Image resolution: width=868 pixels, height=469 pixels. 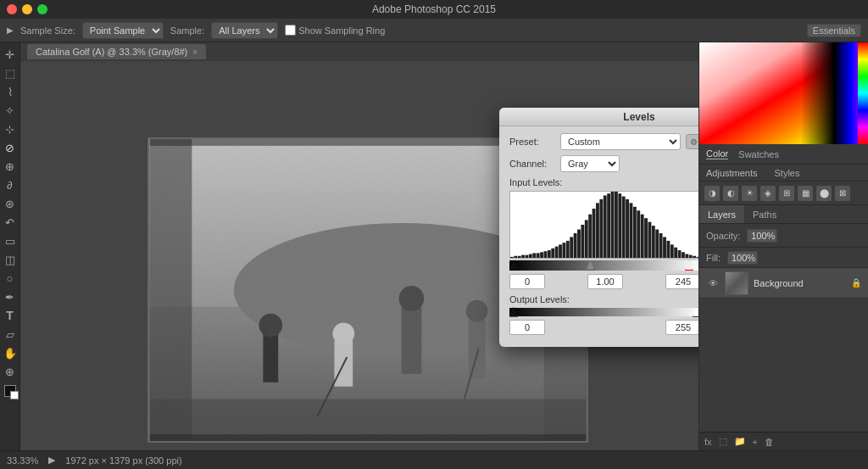 I want to click on sample-select: All Layers, so click(x=244, y=31).